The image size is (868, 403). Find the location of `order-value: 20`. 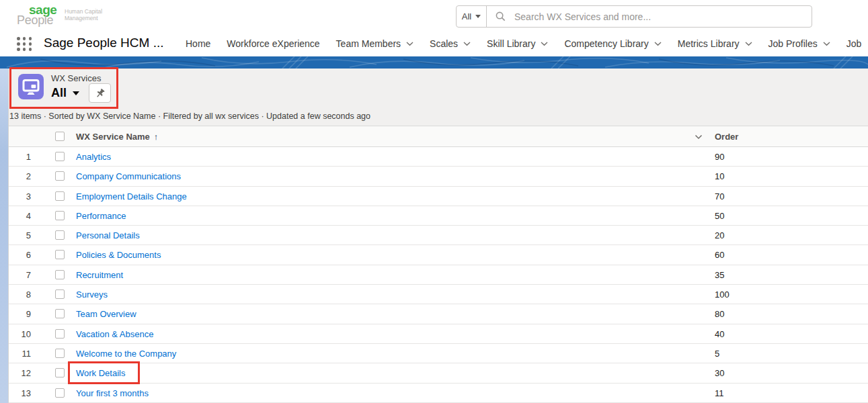

order-value: 20 is located at coordinates (719, 235).